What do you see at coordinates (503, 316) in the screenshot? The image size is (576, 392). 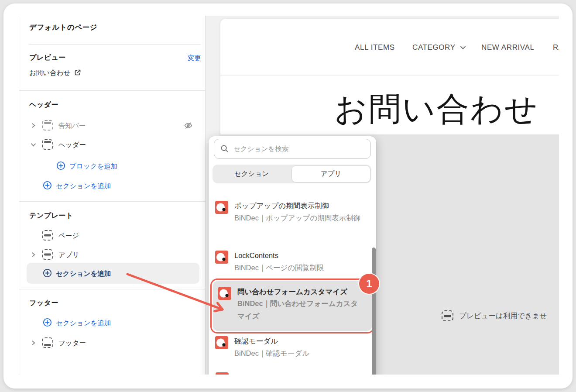 I see `preview-unavailable-text: プレビューは利用できませ` at bounding box center [503, 316].